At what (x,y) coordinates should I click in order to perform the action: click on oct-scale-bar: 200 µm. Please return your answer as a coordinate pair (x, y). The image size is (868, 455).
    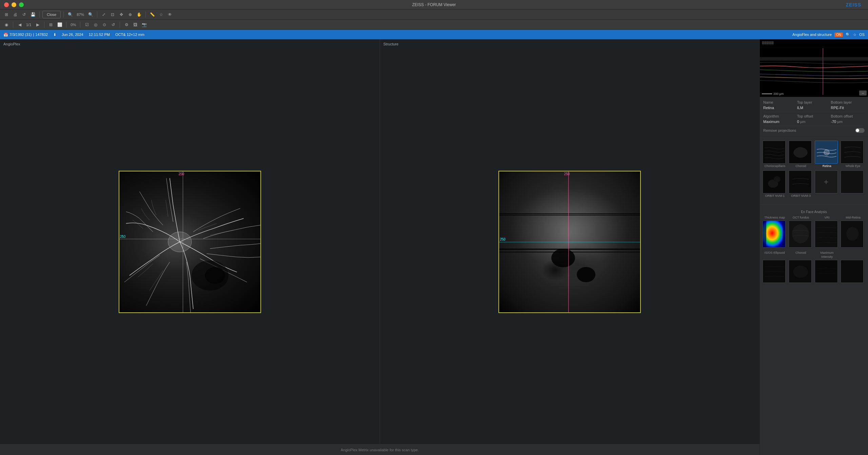
    Looking at the image, I should click on (773, 94).